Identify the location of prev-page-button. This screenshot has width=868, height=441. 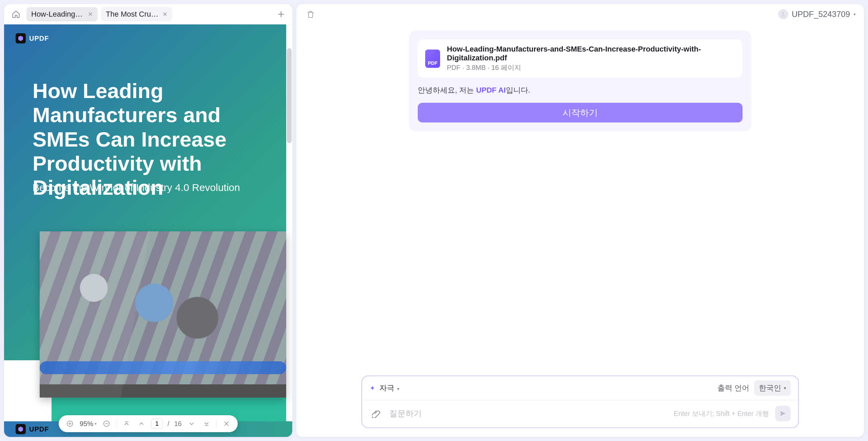
(141, 424).